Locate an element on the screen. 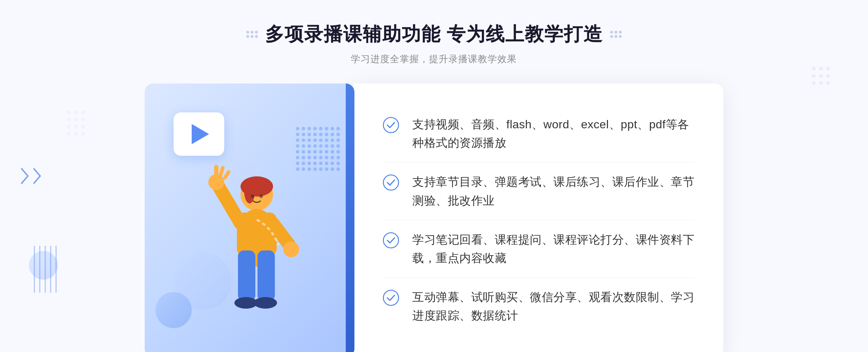  blue-accent-bar is located at coordinates (350, 218).